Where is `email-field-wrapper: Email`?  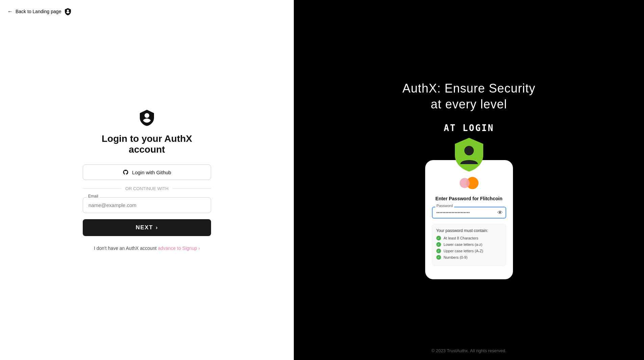
email-field-wrapper: Email is located at coordinates (147, 205).